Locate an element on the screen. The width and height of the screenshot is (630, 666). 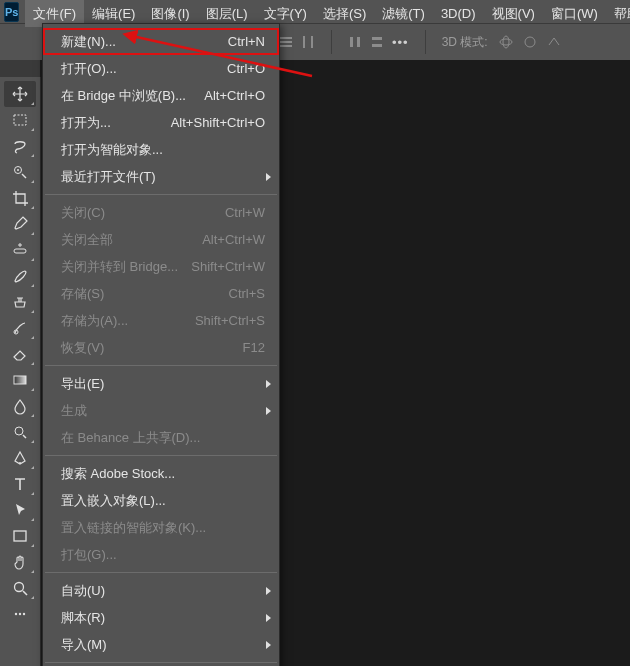
more-tools is located at coordinates (20, 614).